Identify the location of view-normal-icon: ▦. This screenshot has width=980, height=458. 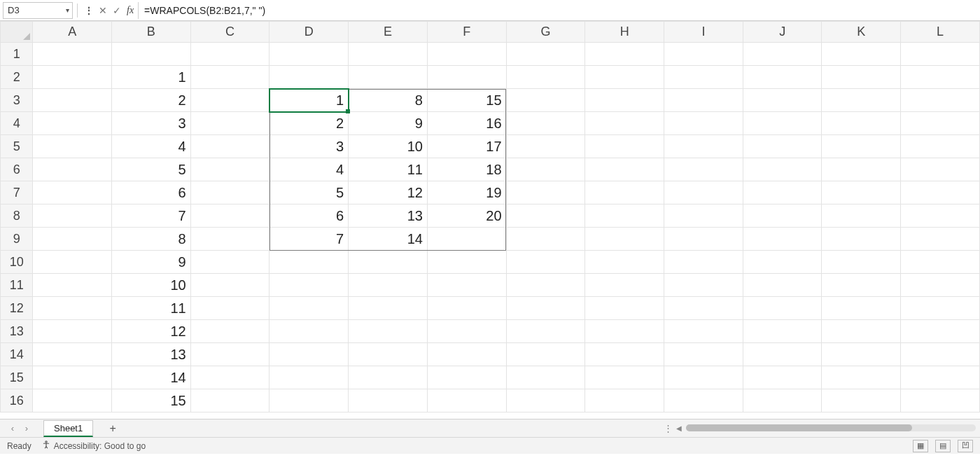
(920, 446).